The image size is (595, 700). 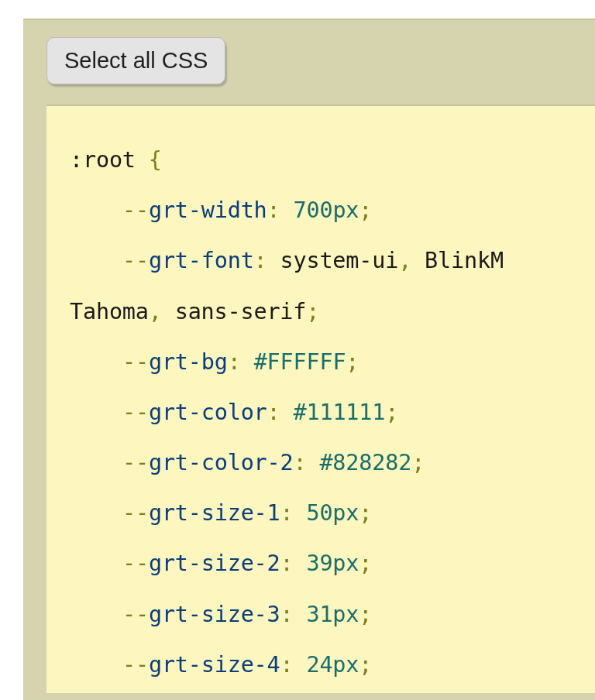 I want to click on font-token: sans-serif, so click(x=241, y=311).